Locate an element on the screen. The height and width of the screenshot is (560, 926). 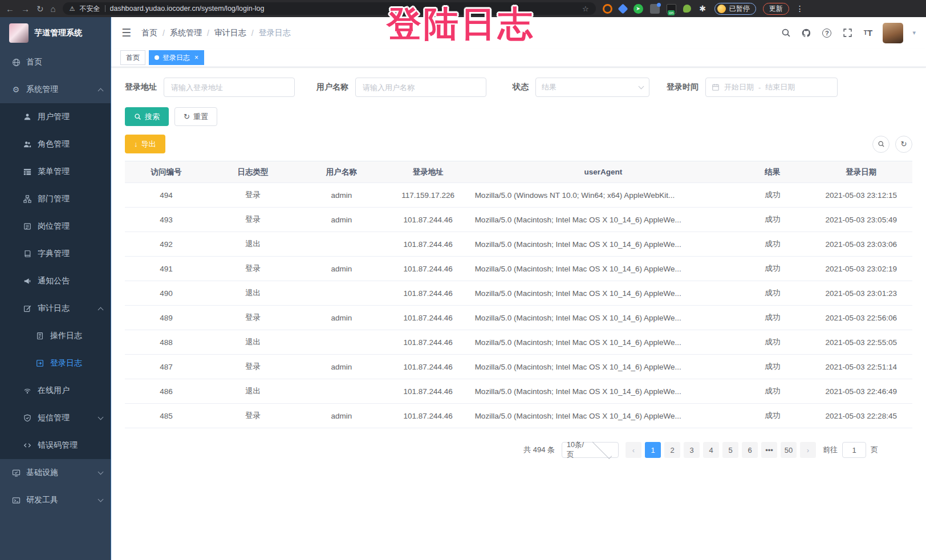
status-select: 结果 is located at coordinates (592, 87).